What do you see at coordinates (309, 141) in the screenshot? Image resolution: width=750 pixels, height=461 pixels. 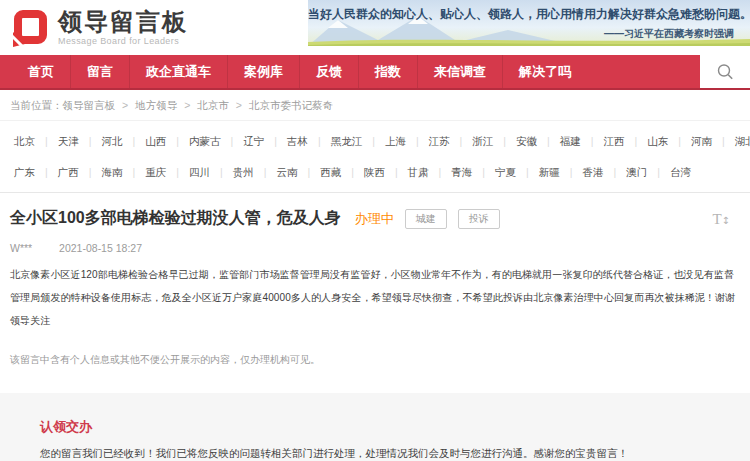 I see `region-link: 吉林` at bounding box center [309, 141].